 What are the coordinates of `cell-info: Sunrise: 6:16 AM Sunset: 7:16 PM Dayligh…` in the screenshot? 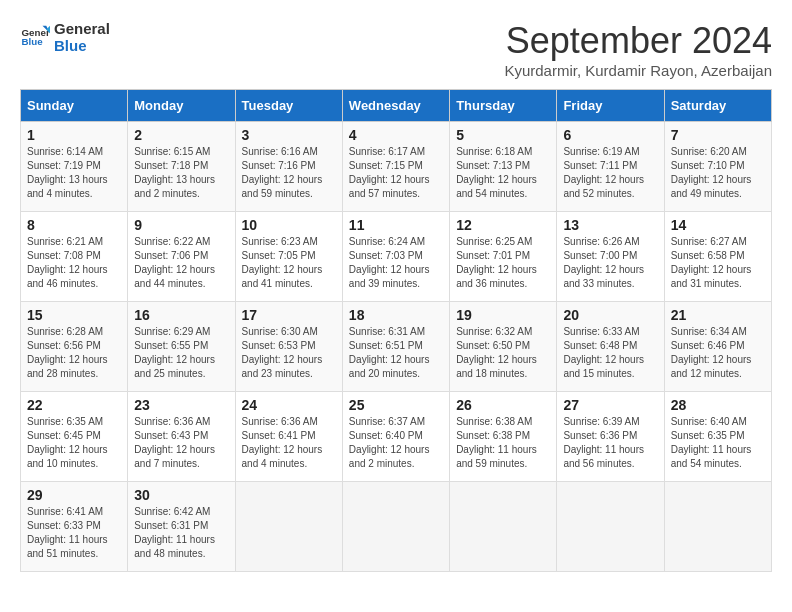 It's located at (289, 173).